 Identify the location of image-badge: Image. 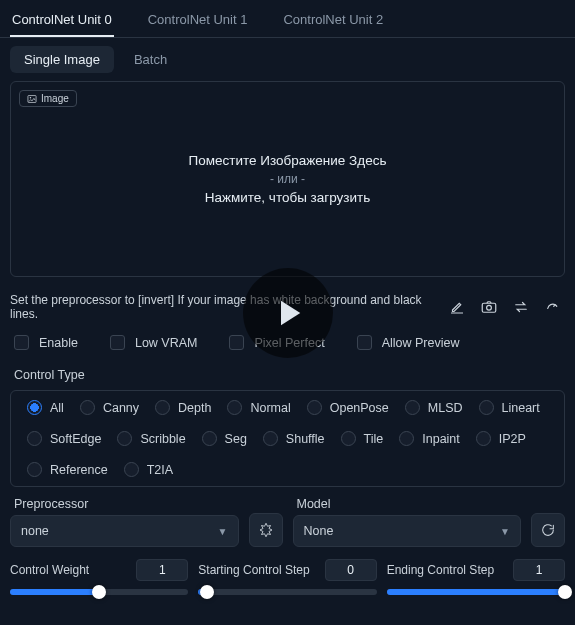
(48, 98).